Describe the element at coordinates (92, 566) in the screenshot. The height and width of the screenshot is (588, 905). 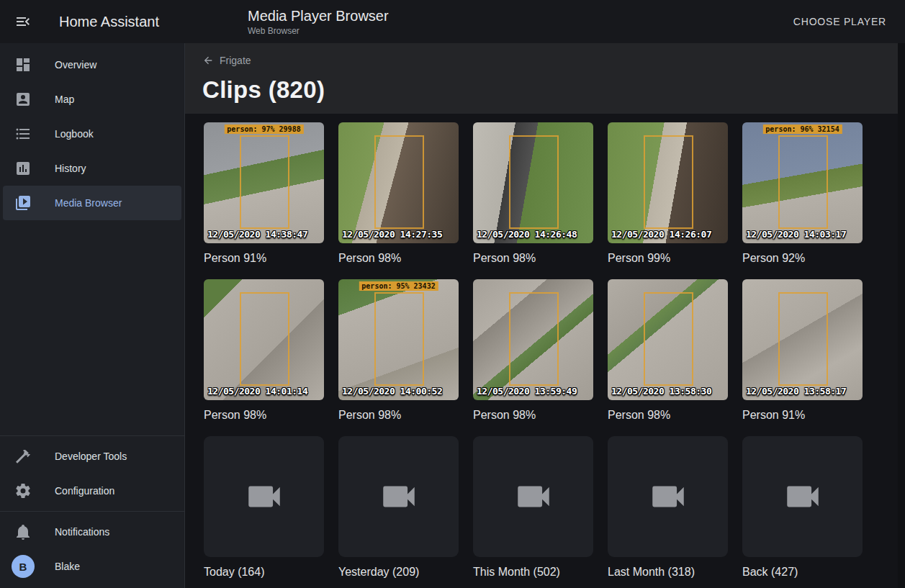
I see `sidebar-item-user: B Blake` at that location.